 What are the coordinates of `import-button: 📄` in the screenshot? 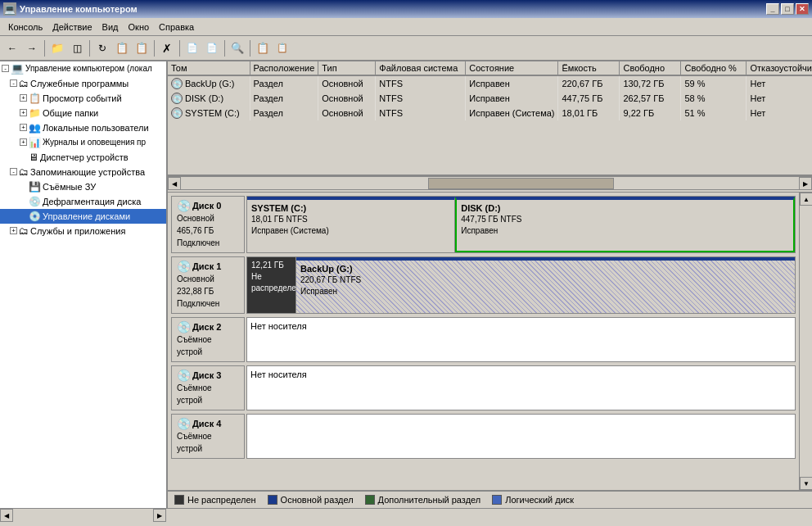 It's located at (212, 48).